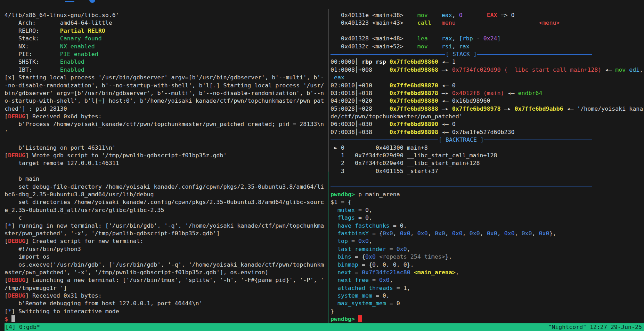 This screenshot has height=331, width=644. Describe the element at coordinates (487, 78) in the screenshot. I see `terminal-line: eax` at that location.